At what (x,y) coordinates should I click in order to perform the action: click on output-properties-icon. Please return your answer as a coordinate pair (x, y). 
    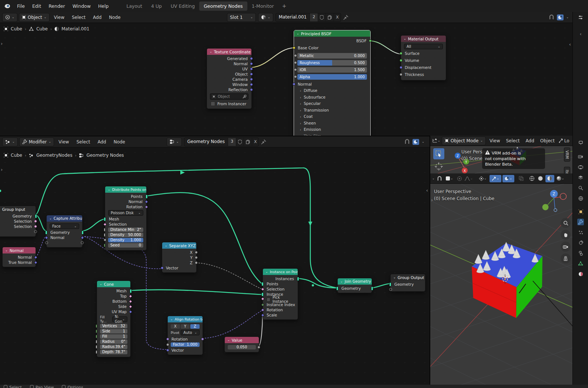
    Looking at the image, I should click on (581, 167).